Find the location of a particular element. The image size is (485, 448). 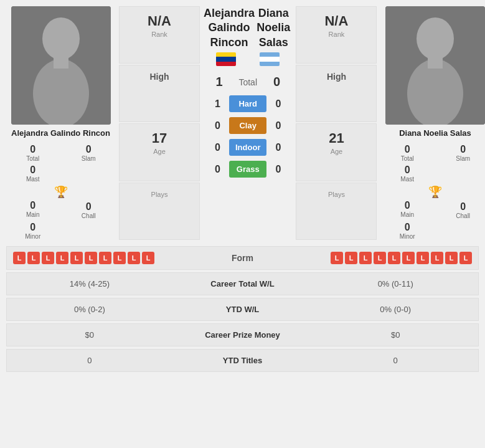

flag-row is located at coordinates (248, 59).